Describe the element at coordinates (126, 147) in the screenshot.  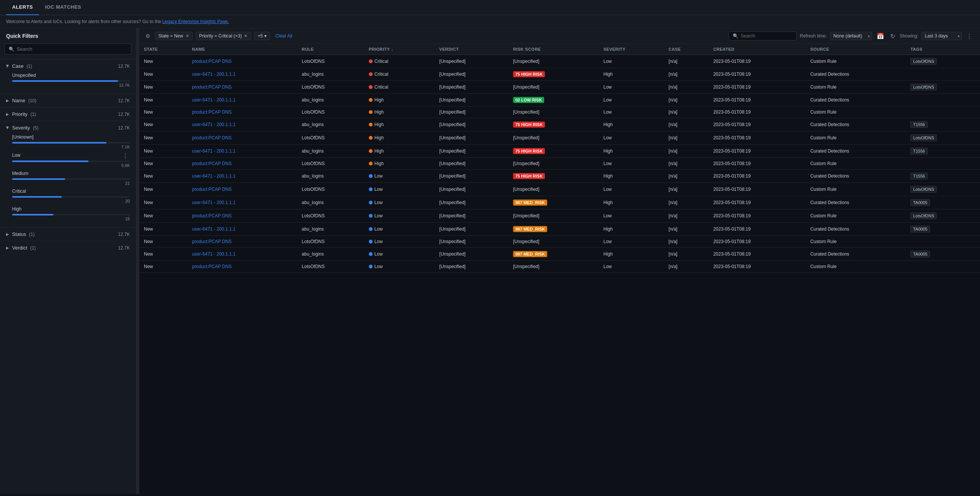
I see `filter-item-value-unknown: 7.1K` at that location.